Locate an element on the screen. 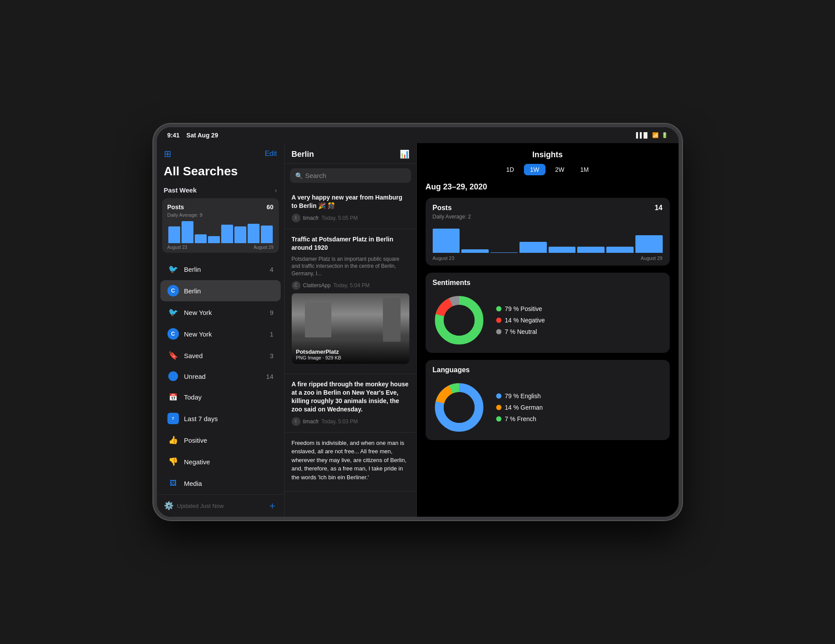 This screenshot has height=644, width=835. past-week-section: Past Week › is located at coordinates (220, 190).